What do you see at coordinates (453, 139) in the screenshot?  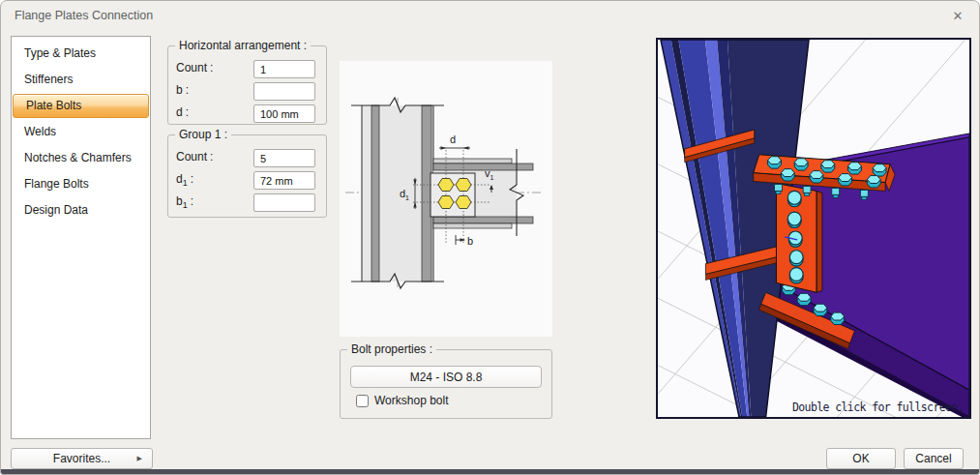 I see `svg-text: d` at bounding box center [453, 139].